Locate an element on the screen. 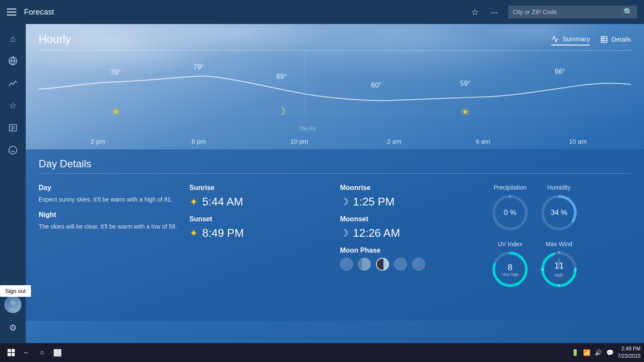 This screenshot has height=362, width=644. weather-icon-sun-6am: ☀ is located at coordinates (465, 112).